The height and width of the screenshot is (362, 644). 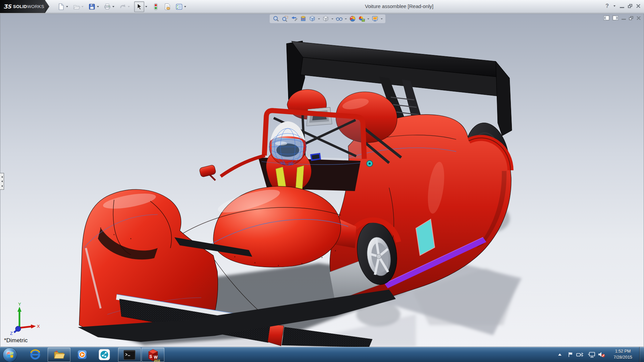 What do you see at coordinates (61, 7) in the screenshot?
I see `new-document-button` at bounding box center [61, 7].